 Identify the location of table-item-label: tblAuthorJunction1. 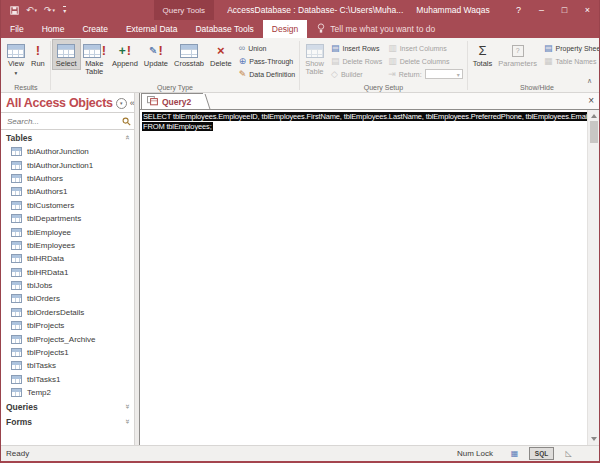
(60, 166).